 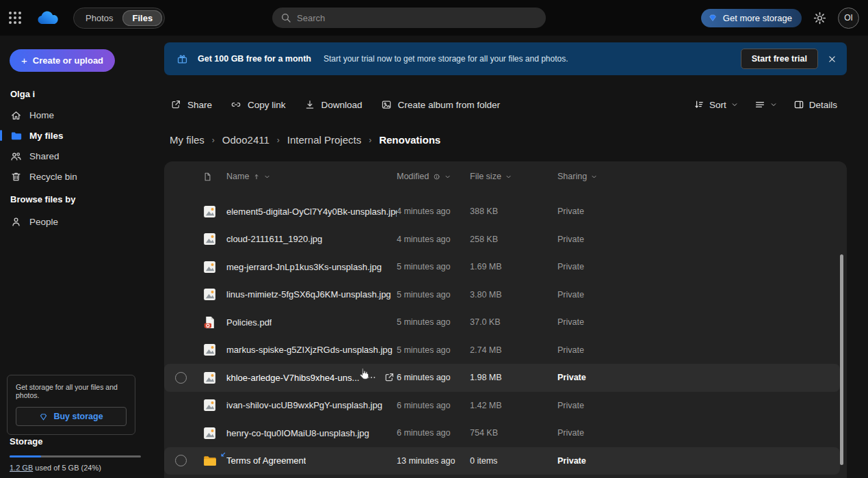 What do you see at coordinates (434, 176) in the screenshot?
I see `column-header-modified: Modified` at bounding box center [434, 176].